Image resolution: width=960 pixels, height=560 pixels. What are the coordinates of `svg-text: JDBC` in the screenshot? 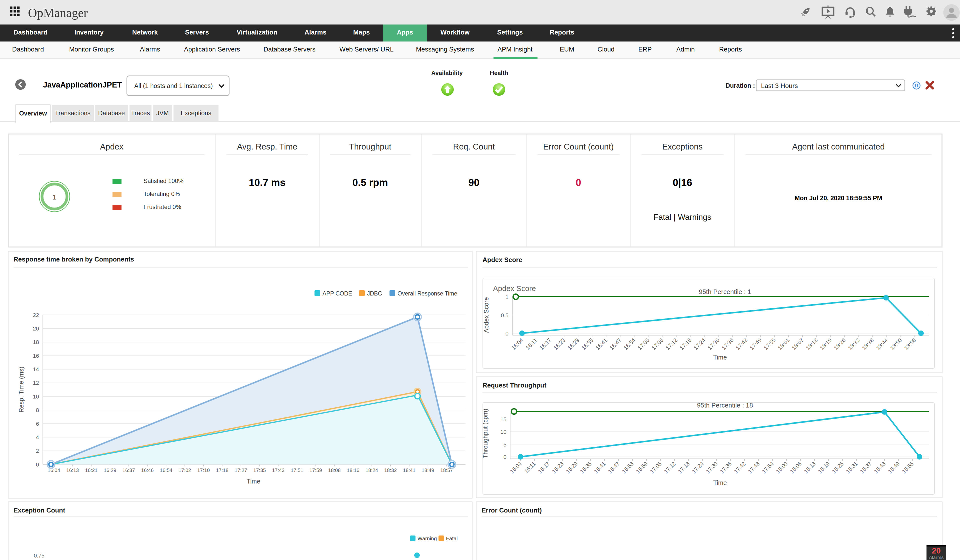 It's located at (374, 293).